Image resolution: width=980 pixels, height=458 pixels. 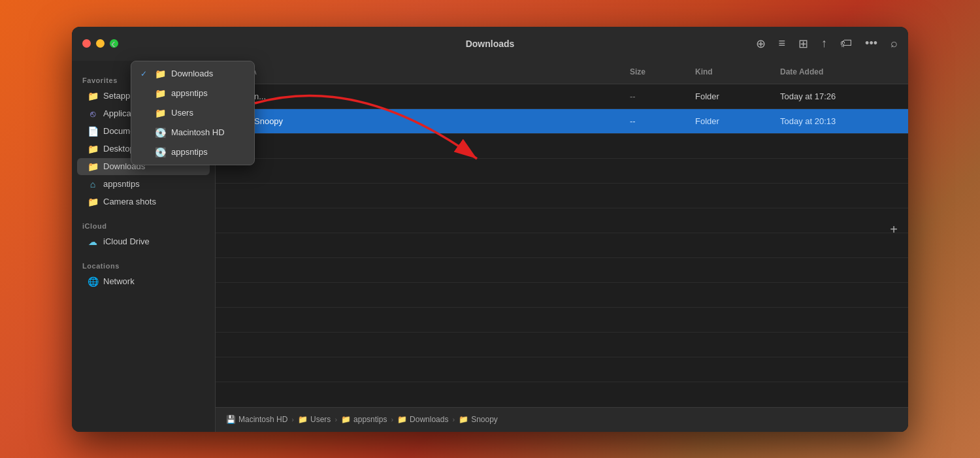 I want to click on list-view-icon: ≡, so click(x=783, y=43).